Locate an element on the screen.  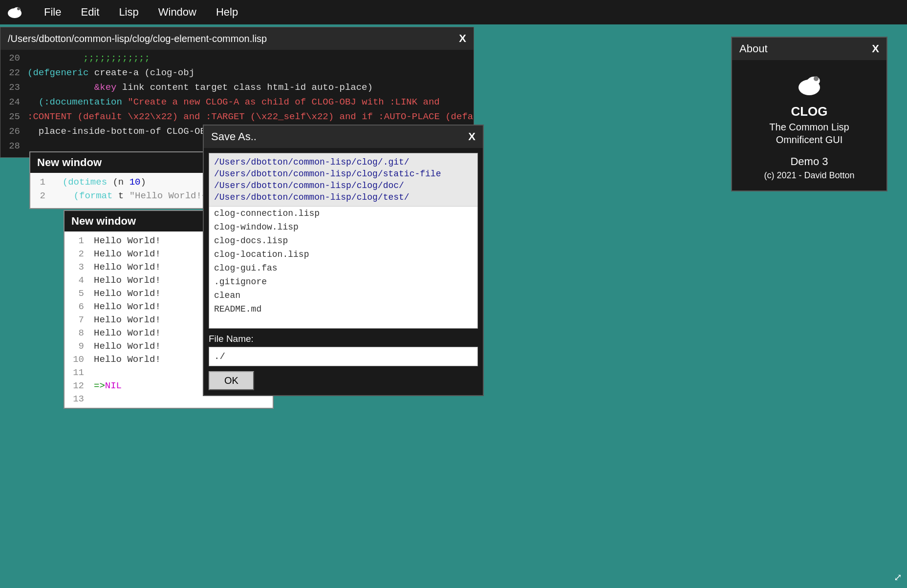
menu-help: Help is located at coordinates (227, 12).